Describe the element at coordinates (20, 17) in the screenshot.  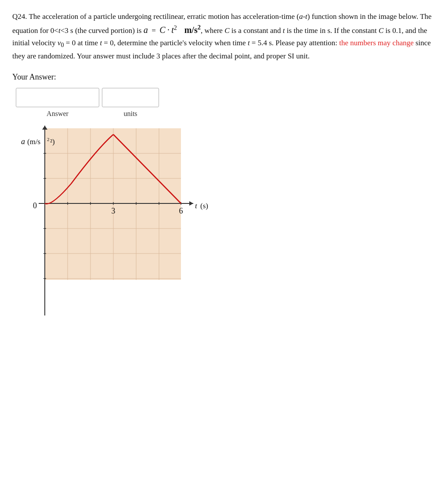
I see `question-number: Q24.` at that location.